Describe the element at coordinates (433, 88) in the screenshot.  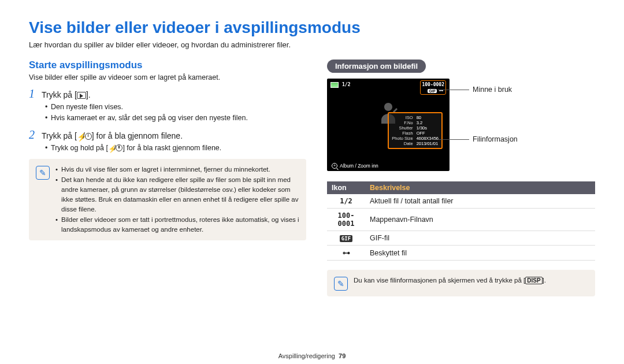
I see `memory-badge: 100-0002 GIF ⊶` at that location.